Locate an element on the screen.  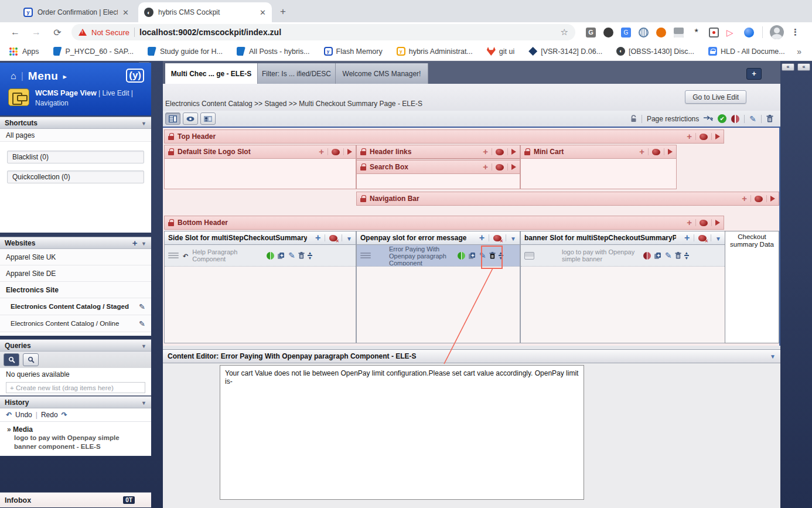
tab-filter: Filter: Is ... ified/DESC is located at coordinates (296, 74).